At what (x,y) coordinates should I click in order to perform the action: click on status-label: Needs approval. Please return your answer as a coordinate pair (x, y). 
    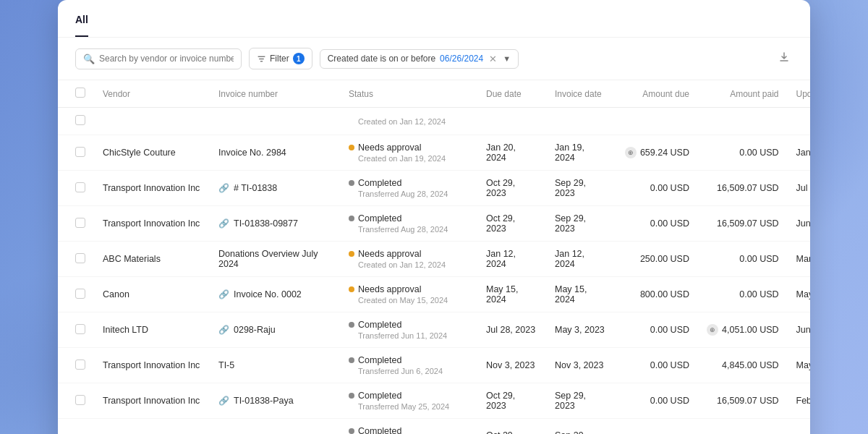
    Looking at the image, I should click on (390, 289).